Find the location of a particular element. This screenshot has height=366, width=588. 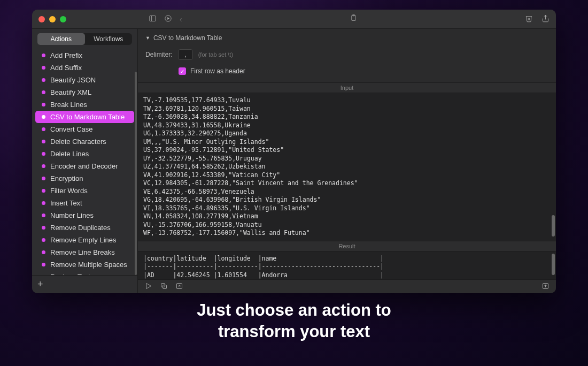

marketing-tagline: Just choose an action to transform your … is located at coordinates (294, 321).